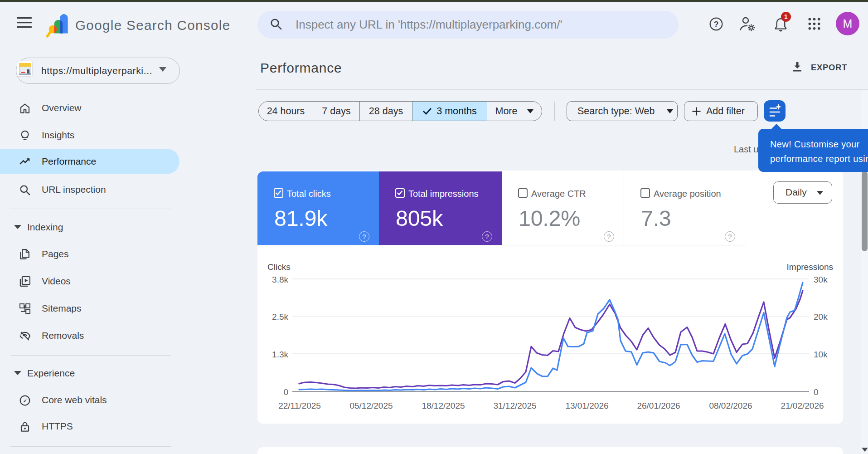  What do you see at coordinates (587, 405) in the screenshot?
I see `svg-text: 13/01/2026` at bounding box center [587, 405].